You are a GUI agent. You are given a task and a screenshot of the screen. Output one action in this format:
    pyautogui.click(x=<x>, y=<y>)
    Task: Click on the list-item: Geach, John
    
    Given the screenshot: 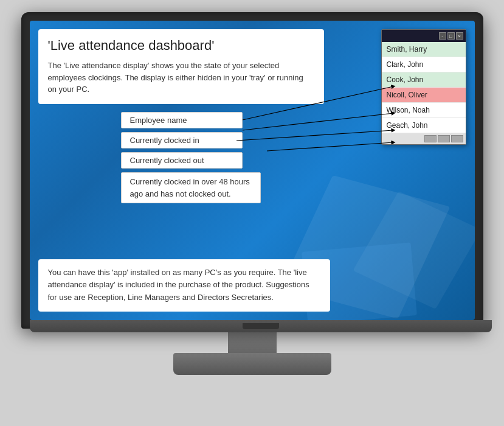 What is the action you would take?
    pyautogui.click(x=424, y=125)
    